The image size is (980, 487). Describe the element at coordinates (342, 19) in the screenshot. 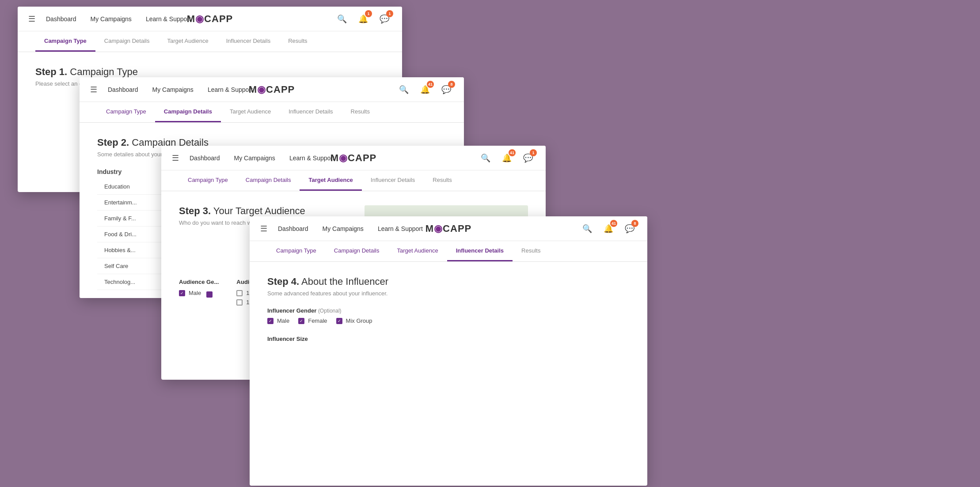

I see `search-button-w1: 🔍` at that location.